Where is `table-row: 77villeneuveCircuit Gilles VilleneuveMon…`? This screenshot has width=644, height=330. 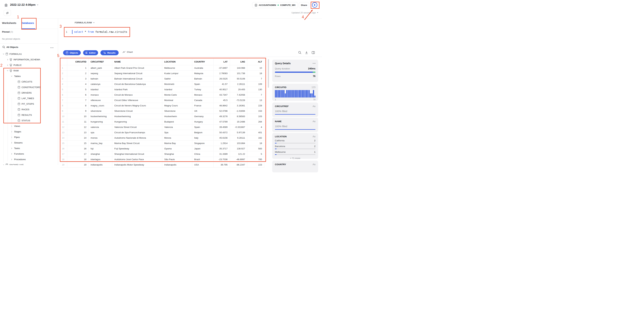 table-row: 77villeneuveCircuit Gilles VilleneuveMon… is located at coordinates (162, 100).